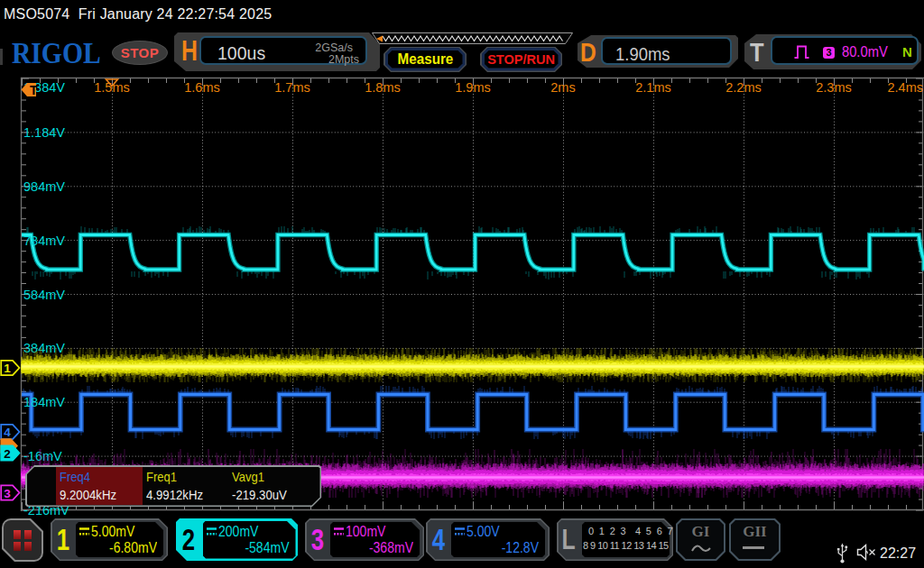  What do you see at coordinates (44, 187) in the screenshot?
I see `svg-text: 984mV` at bounding box center [44, 187].